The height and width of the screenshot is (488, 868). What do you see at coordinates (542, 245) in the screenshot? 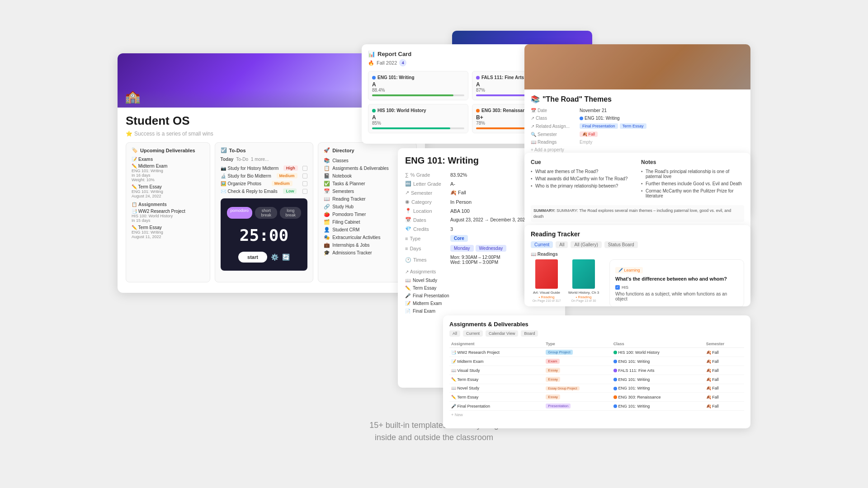
I see `reading-tab-current: Current` at bounding box center [542, 245].